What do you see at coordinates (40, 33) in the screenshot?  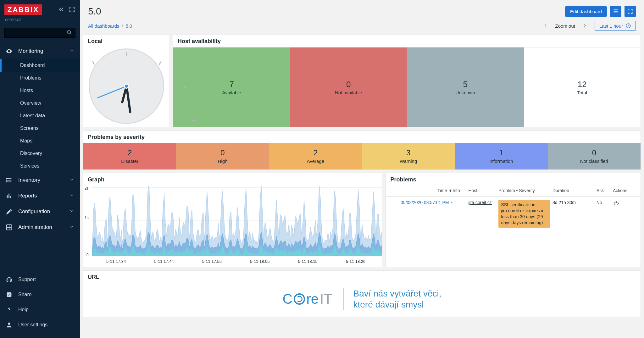 I see `sidebar-search` at bounding box center [40, 33].